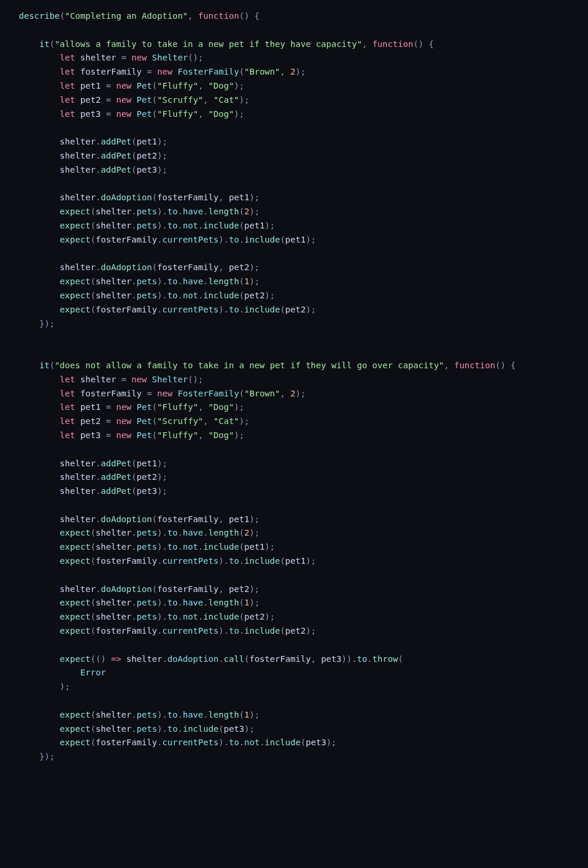  Describe the element at coordinates (75, 211) in the screenshot. I see `expect-fn: expect` at that location.